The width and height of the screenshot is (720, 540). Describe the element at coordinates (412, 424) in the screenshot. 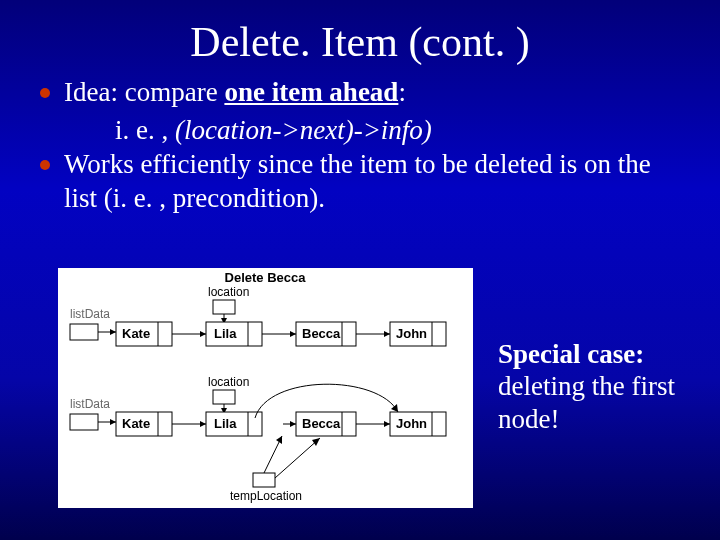

I see `node-john-2: John` at that location.